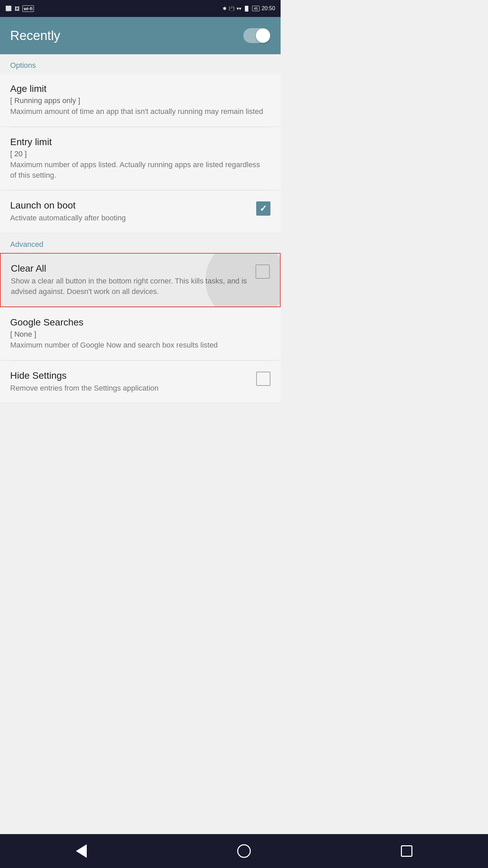  What do you see at coordinates (257, 36) in the screenshot?
I see `main-toggle` at bounding box center [257, 36].